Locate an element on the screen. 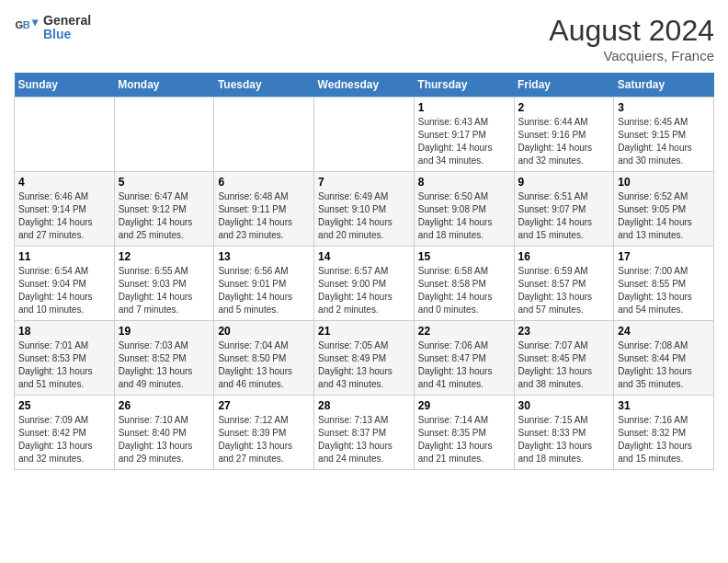 This screenshot has height=563, width=728. day-number: 25 is located at coordinates (64, 406).